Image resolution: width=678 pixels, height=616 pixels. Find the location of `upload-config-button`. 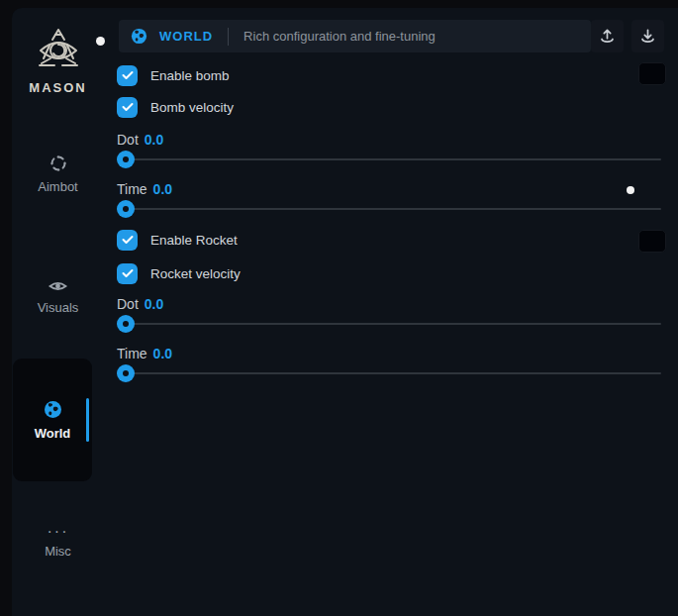

upload-config-button is located at coordinates (608, 36).